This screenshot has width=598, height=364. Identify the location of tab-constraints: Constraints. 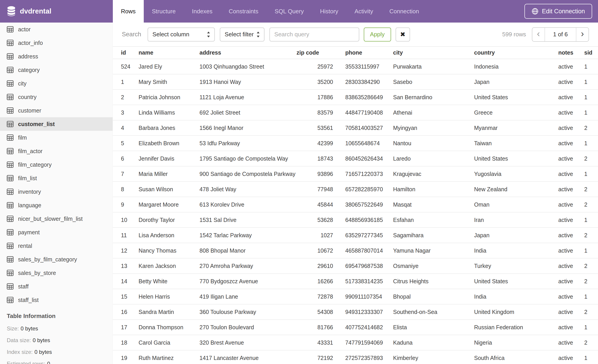
(244, 11).